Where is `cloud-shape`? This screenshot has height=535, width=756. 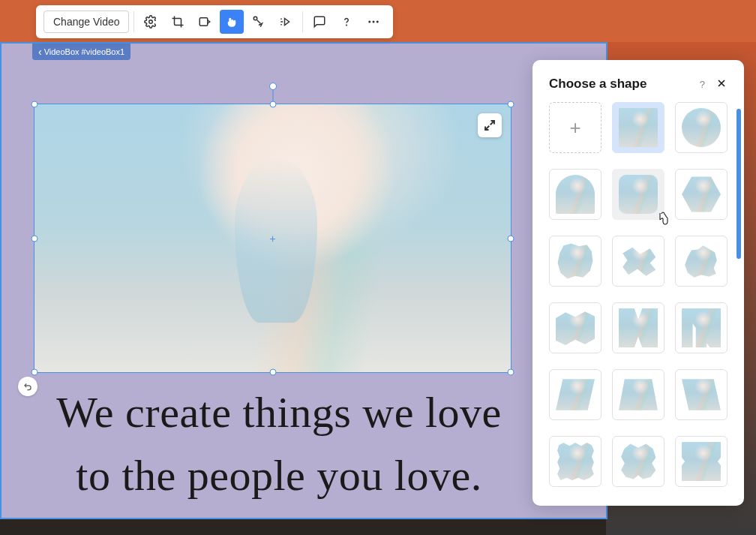
cloud-shape is located at coordinates (701, 261).